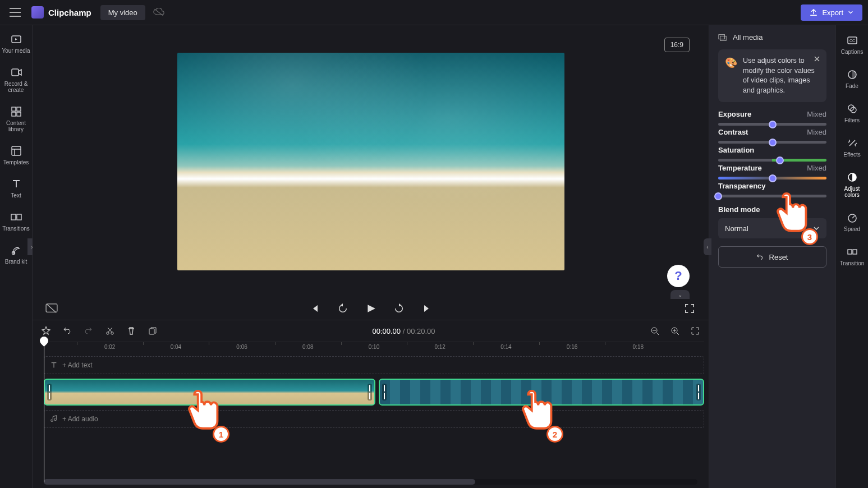  What do you see at coordinates (67, 331) in the screenshot?
I see `undo-button` at bounding box center [67, 331].